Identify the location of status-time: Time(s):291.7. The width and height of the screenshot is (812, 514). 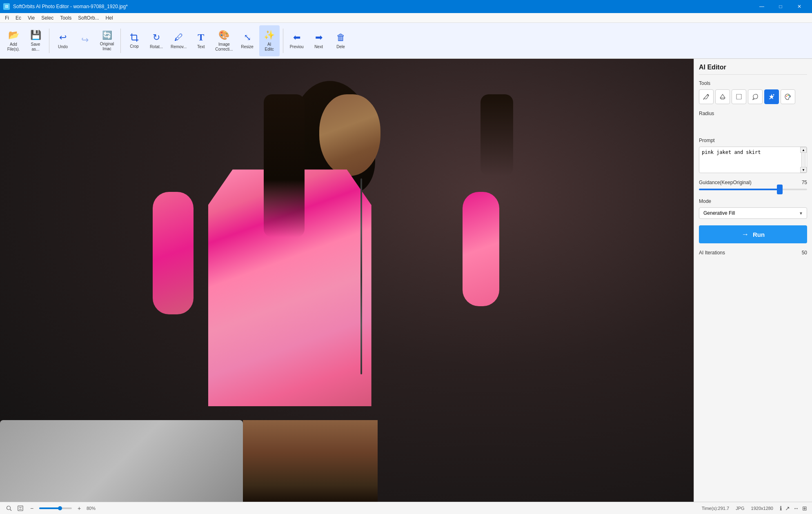
(715, 508).